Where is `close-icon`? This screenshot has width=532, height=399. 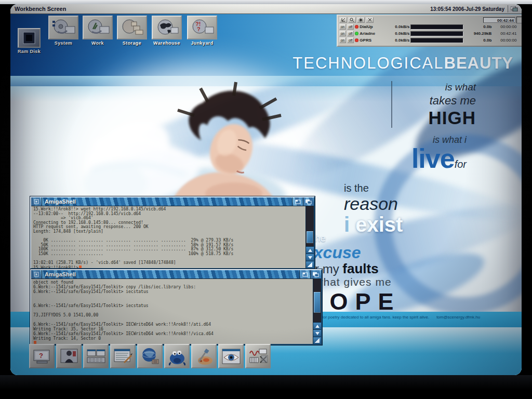
close-icon is located at coordinates (370, 20).